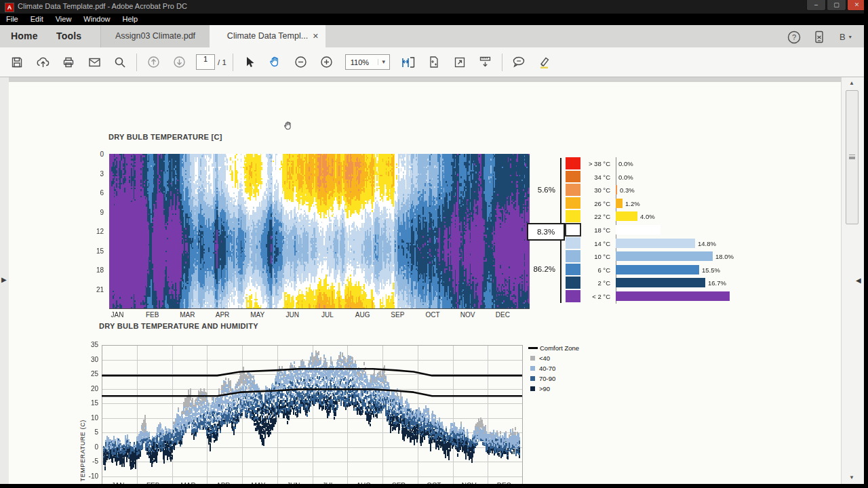 Image resolution: width=868 pixels, height=488 pixels. Describe the element at coordinates (179, 62) in the screenshot. I see `next-page-button` at that location.